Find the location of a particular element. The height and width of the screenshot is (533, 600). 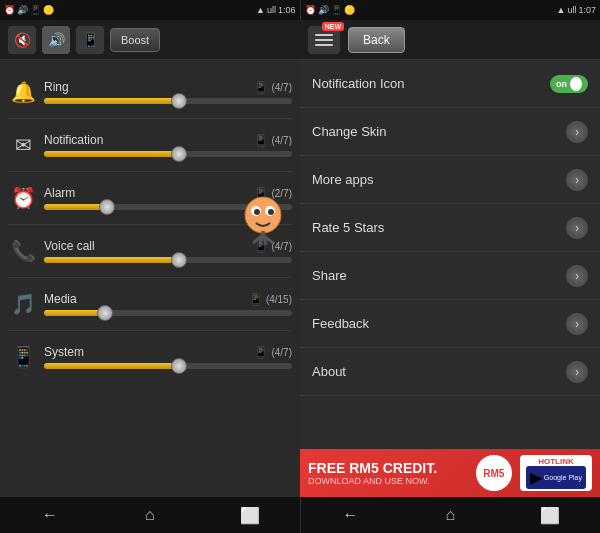

phone-status-icon: 📱 is located at coordinates (36, 10).